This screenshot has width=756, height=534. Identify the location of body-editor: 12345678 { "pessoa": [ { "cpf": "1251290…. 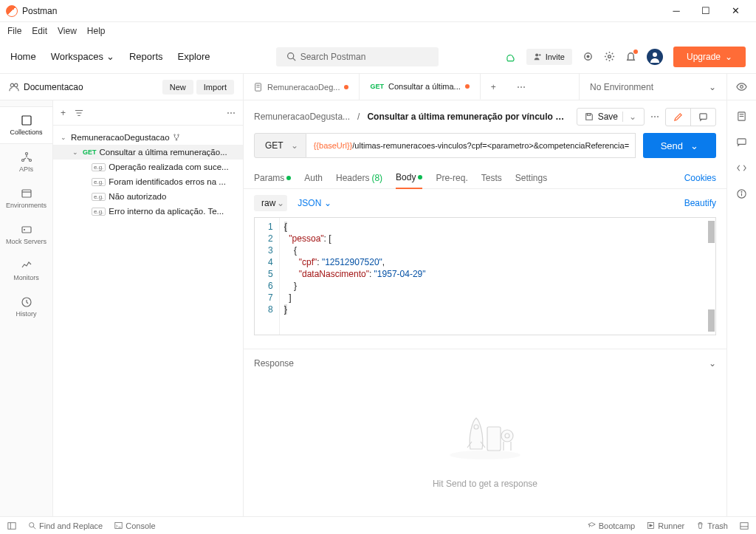
(485, 276).